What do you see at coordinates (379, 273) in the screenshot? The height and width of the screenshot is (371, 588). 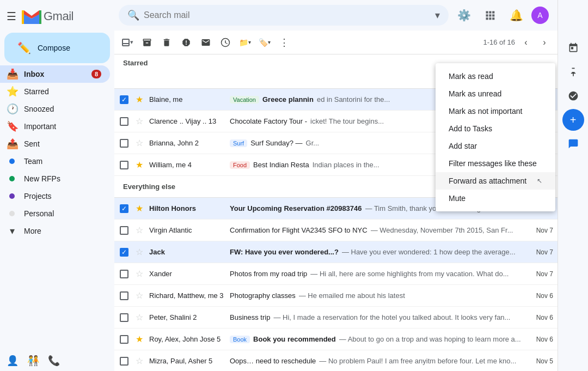 I see `email-content: Photos from my road trip — Hi all, here …` at bounding box center [379, 273].